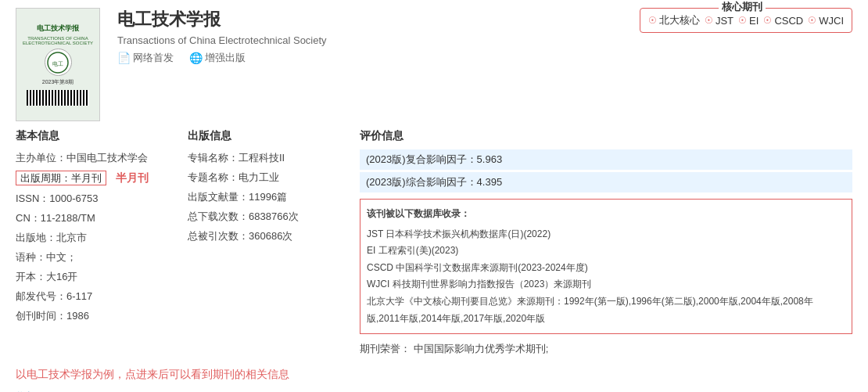 The height and width of the screenshot is (392, 868). Describe the element at coordinates (680, 20) in the screenshot. I see `tag-label-beida: 北大核心` at that location.